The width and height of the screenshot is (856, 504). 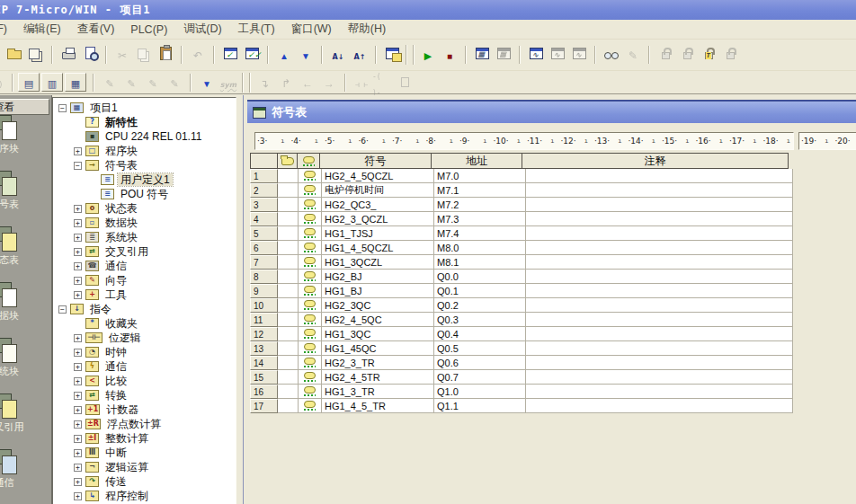 What do you see at coordinates (480, 392) in the screenshot?
I see `address-cell: Q1.0` at bounding box center [480, 392].